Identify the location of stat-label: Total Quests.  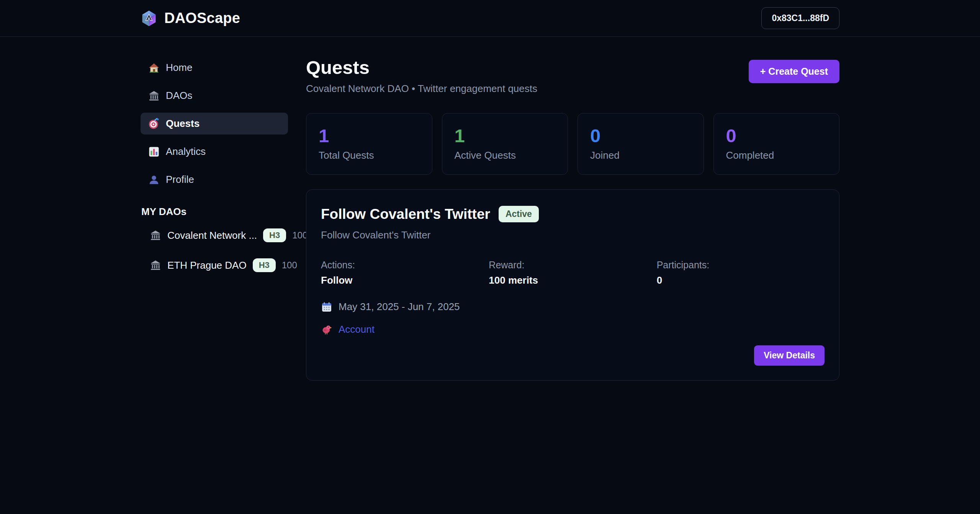
(369, 156).